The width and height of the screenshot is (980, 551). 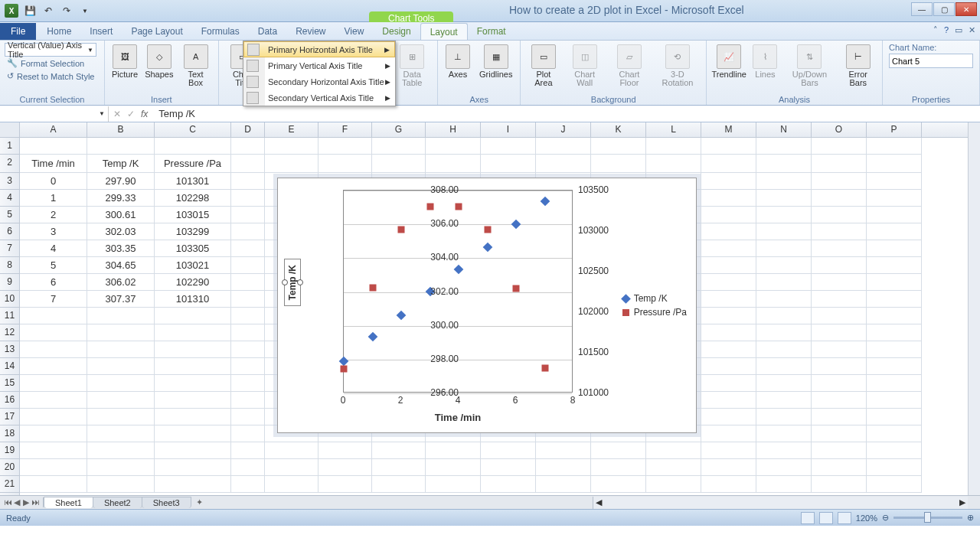 What do you see at coordinates (729, 282) in the screenshot?
I see `cell-M9` at bounding box center [729, 282].